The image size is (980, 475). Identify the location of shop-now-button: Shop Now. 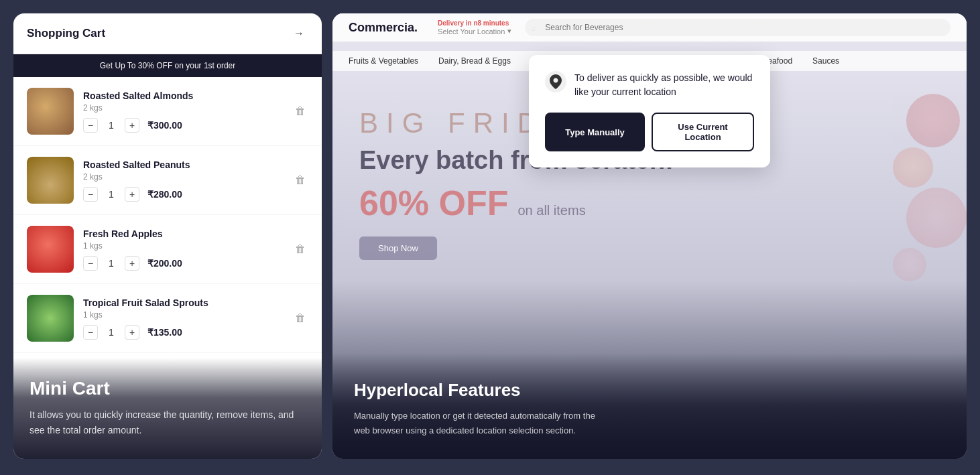
(398, 248).